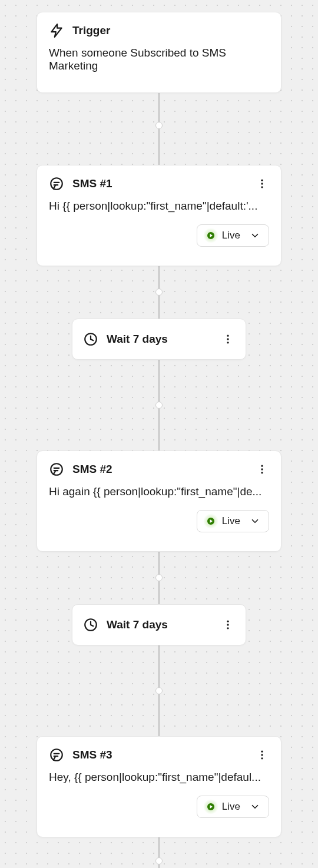  Describe the element at coordinates (160, 469) in the screenshot. I see `sms-title: SMS #2` at that location.